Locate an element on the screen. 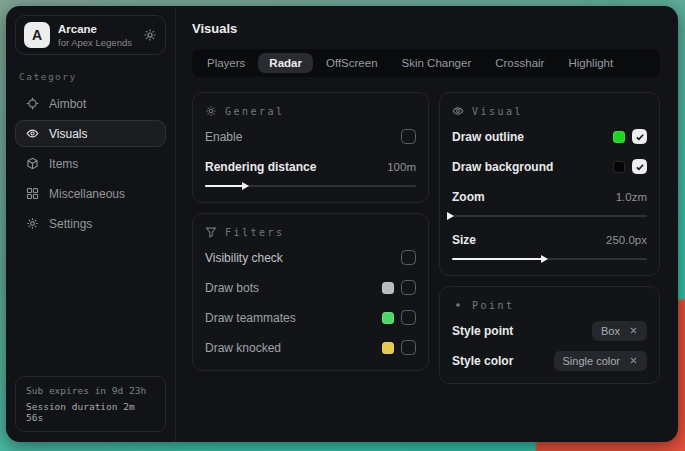  draw-bots-color-swatch is located at coordinates (388, 288).